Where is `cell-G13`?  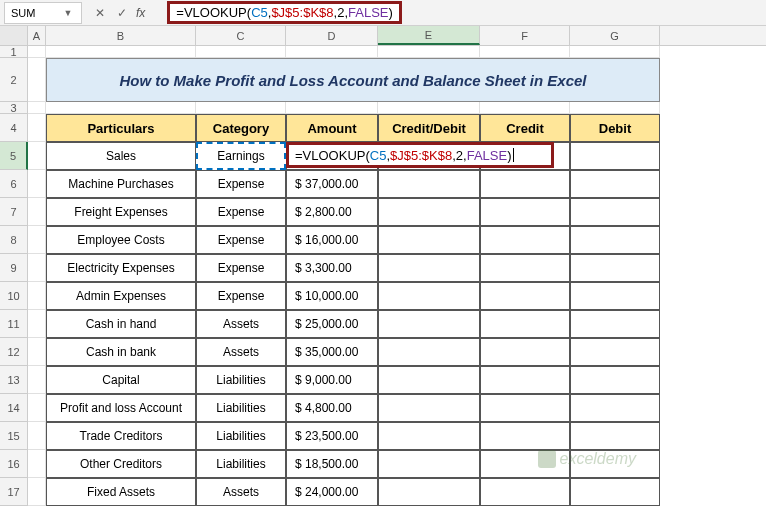 cell-G13 is located at coordinates (615, 380).